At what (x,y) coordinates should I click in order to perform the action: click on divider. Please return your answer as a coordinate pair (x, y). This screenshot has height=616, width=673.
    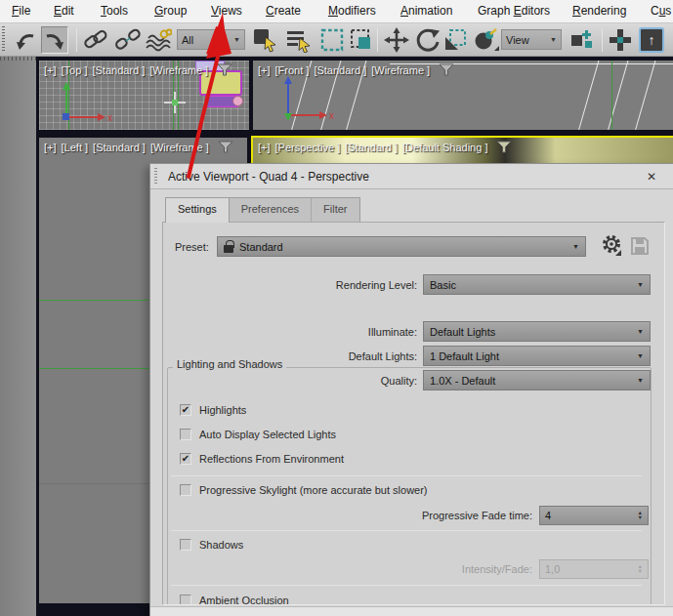
    Looking at the image, I should click on (406, 531).